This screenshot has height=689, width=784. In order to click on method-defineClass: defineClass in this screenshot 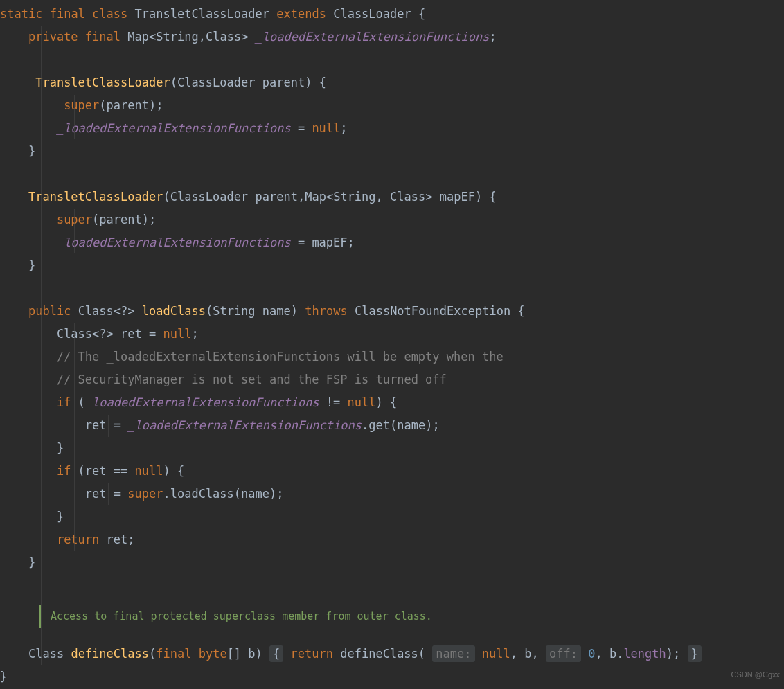, I will do `click(109, 654)`.